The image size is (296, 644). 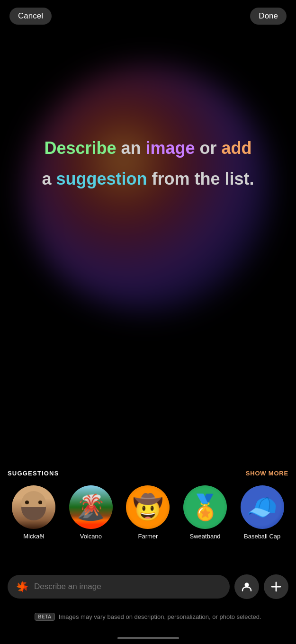 What do you see at coordinates (34, 502) in the screenshot?
I see `face-eyes` at bounding box center [34, 502].